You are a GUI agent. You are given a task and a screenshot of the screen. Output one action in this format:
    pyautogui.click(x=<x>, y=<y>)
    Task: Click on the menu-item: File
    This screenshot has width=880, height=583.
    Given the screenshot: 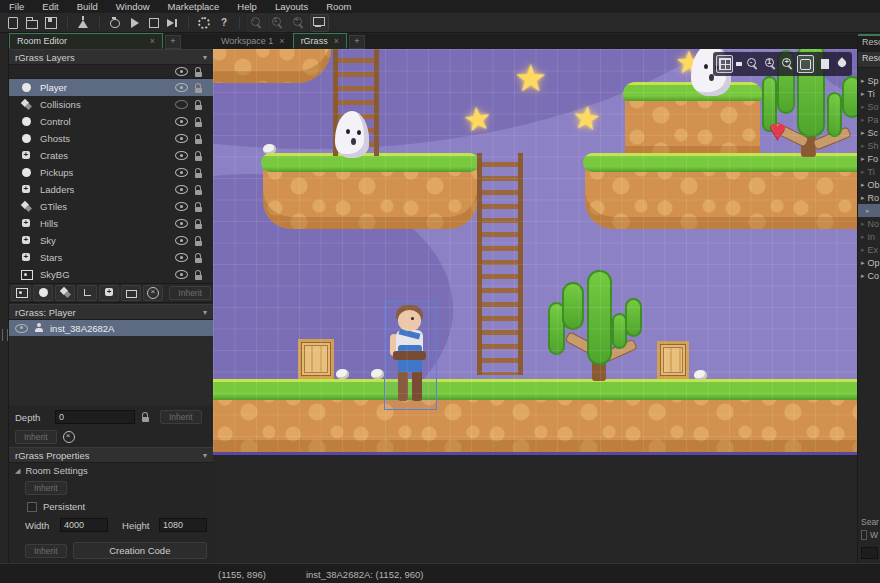 What is the action you would take?
    pyautogui.click(x=16, y=6)
    